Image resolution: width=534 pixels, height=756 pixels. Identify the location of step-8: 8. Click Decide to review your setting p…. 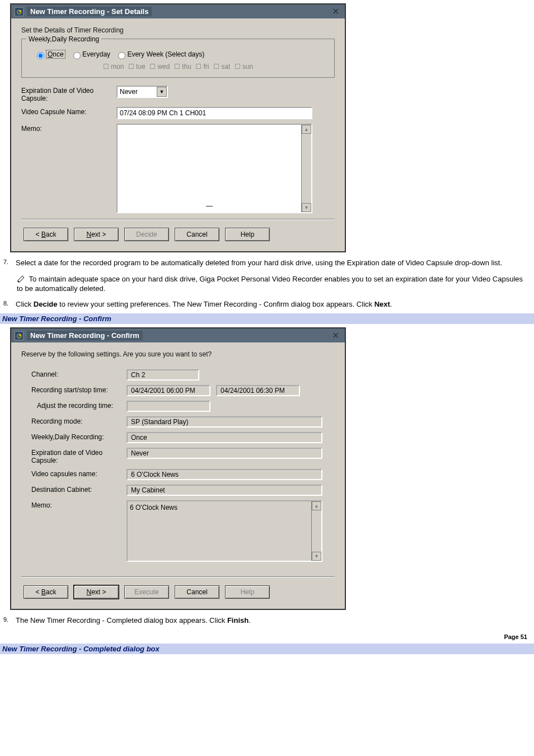
(264, 304).